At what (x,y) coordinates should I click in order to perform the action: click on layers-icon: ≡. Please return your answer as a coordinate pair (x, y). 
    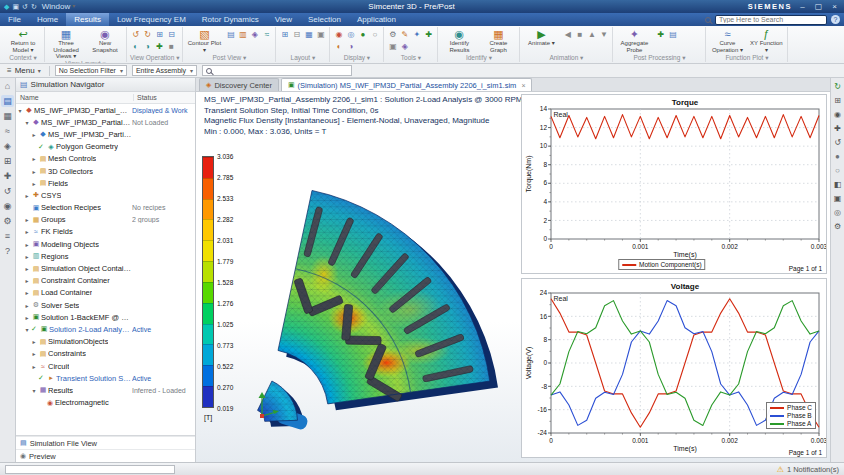
    Looking at the image, I should click on (8, 236).